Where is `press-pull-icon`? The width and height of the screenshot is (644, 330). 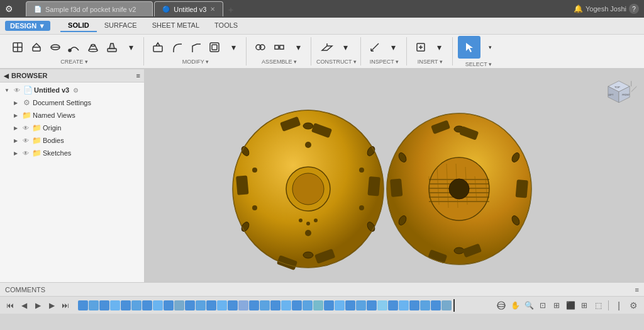
press-pull-icon is located at coordinates (158, 47).